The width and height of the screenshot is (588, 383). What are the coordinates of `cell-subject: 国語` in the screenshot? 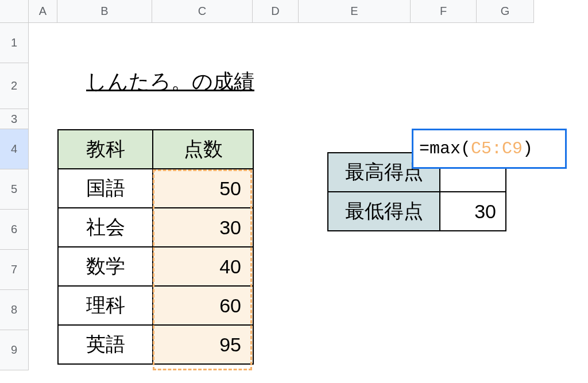 It's located at (106, 188).